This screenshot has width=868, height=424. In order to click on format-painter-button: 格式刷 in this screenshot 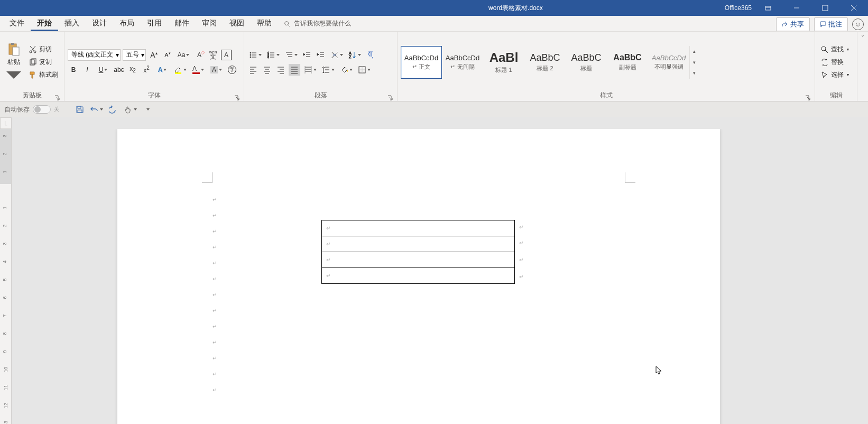, I will do `click(43, 75)`.